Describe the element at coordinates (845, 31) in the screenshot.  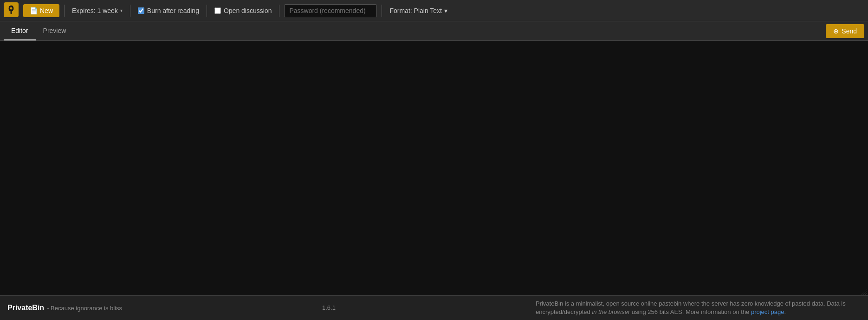
I see `send-button: ⊕ Send` at that location.